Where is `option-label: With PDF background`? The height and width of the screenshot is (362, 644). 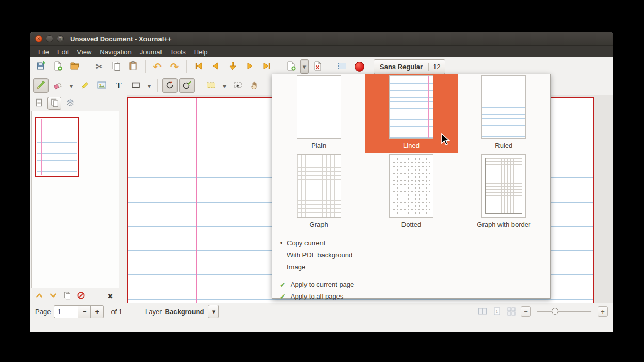 option-label: With PDF background is located at coordinates (320, 255).